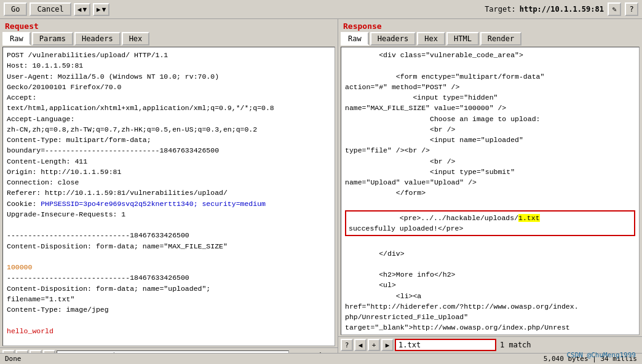  Describe the element at coordinates (347, 345) in the screenshot. I see `resp-search-help-button: ?` at that location.